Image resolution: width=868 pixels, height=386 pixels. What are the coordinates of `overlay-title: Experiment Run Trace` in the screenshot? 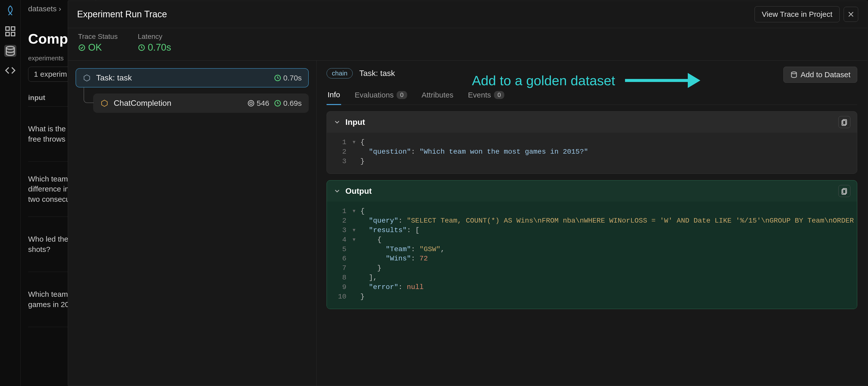 It's located at (414, 14).